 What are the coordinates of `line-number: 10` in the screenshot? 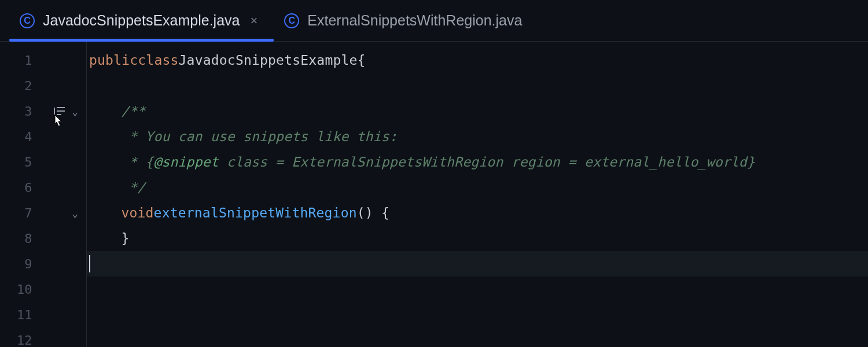 It's located at (19, 289).